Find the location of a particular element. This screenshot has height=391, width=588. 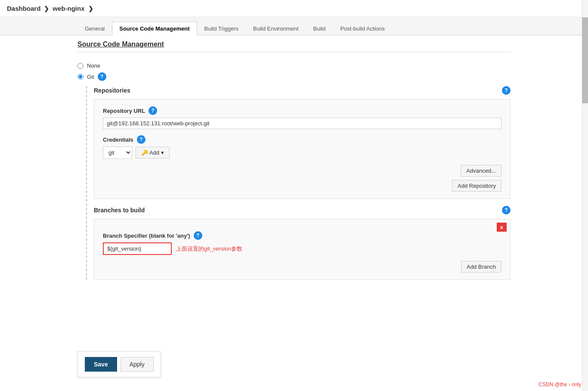

branches-section: Branches to build ? x Branch Specifier (… is located at coordinates (302, 243).